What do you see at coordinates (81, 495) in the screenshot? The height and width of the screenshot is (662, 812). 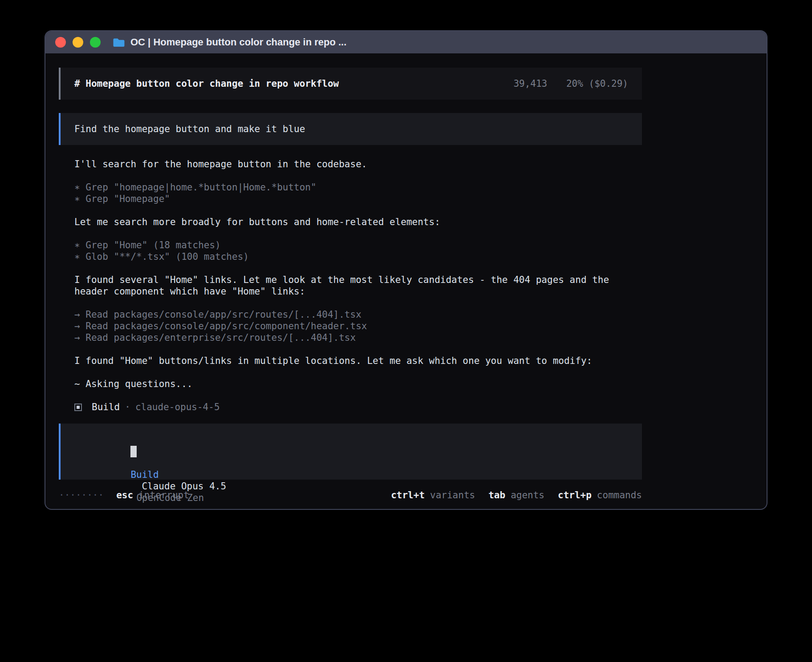 I see `spinner-dots: ········` at bounding box center [81, 495].